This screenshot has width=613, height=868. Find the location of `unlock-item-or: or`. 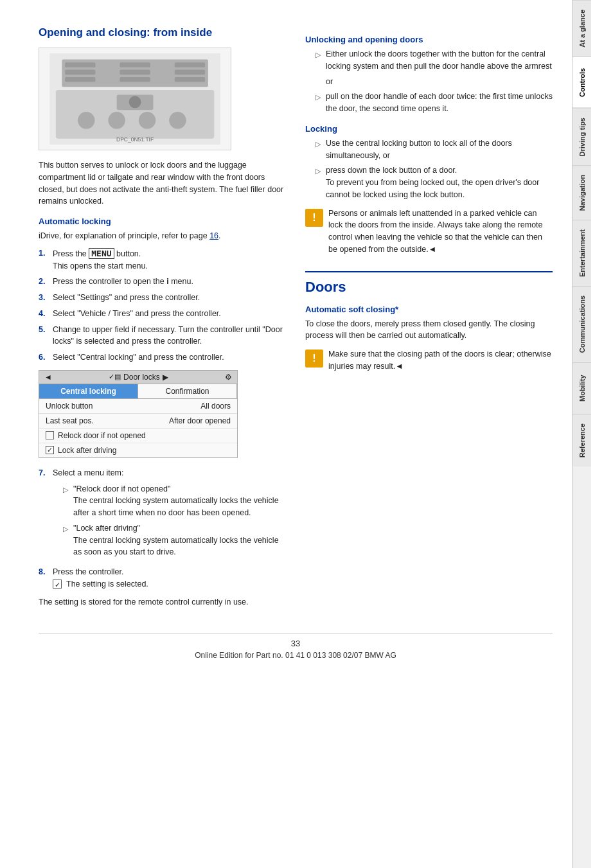

unlock-item-or: or is located at coordinates (434, 82).